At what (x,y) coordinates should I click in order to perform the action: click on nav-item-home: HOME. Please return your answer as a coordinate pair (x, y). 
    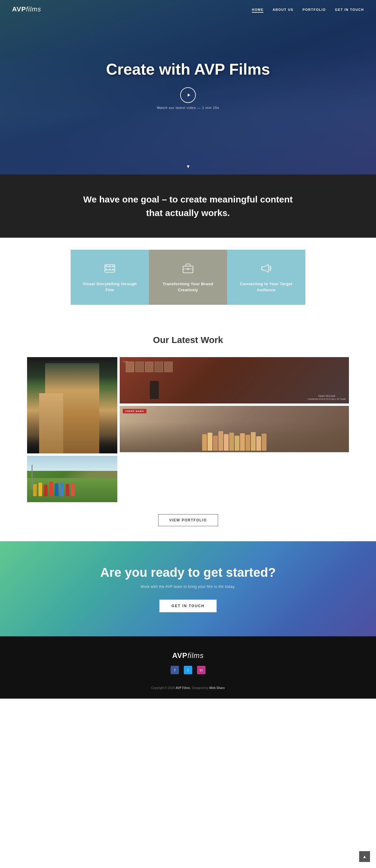
    Looking at the image, I should click on (257, 9).